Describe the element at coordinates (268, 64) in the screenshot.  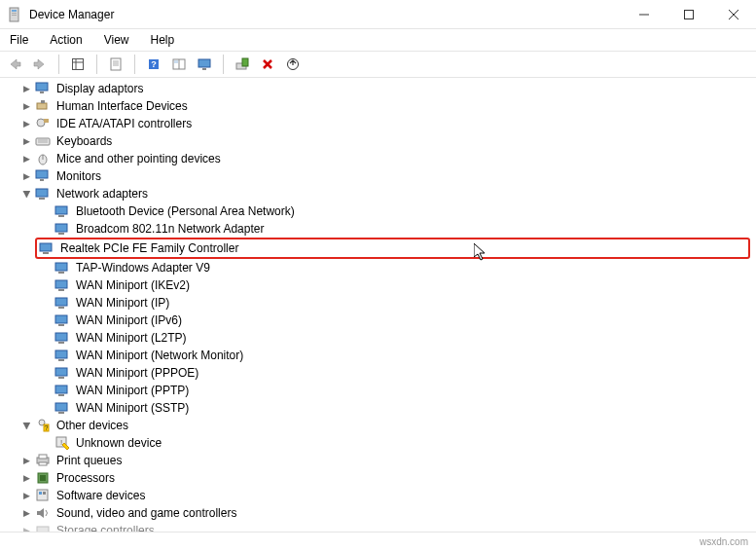
I see `uninstall-button` at that location.